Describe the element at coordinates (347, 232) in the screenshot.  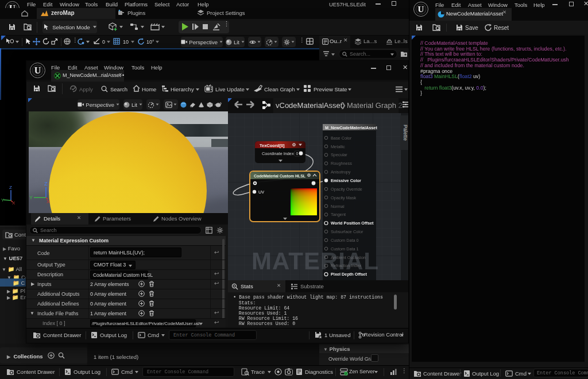
I see `svg-text: Subsurface Color` at that location.